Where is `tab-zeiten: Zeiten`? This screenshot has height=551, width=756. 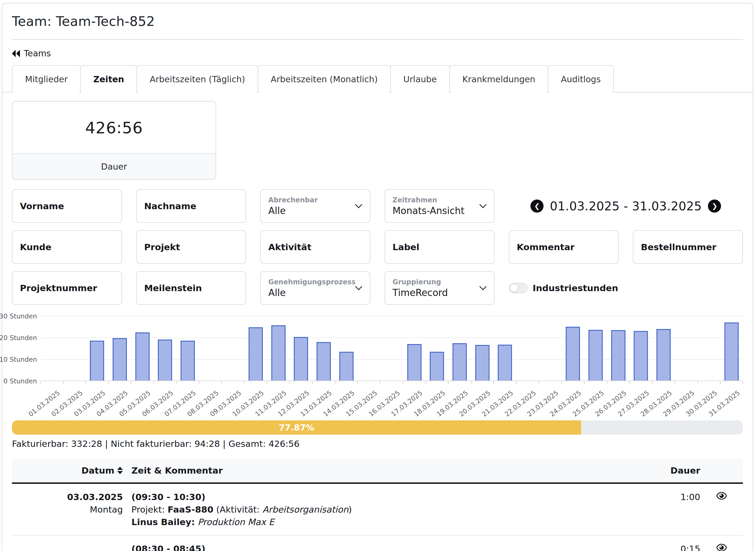
tab-zeiten: Zeiten is located at coordinates (109, 79).